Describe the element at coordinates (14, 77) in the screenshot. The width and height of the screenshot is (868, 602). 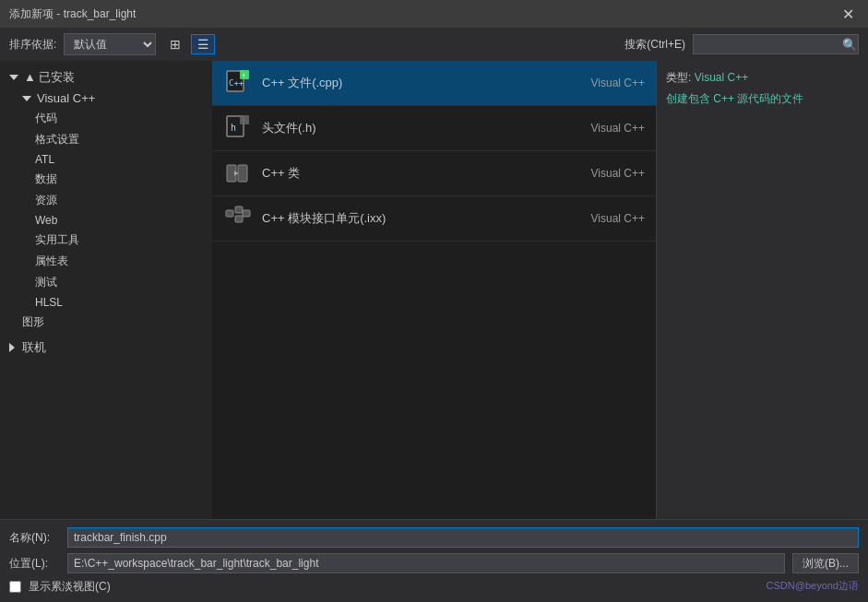
I see `installed-expand-icon` at that location.